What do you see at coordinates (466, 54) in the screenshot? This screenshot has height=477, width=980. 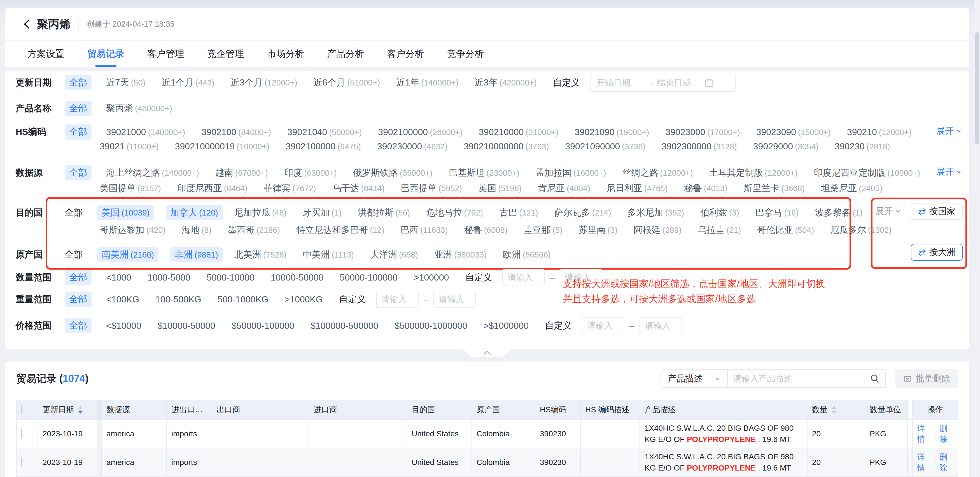 I see `tab: 竞争分析` at bounding box center [466, 54].